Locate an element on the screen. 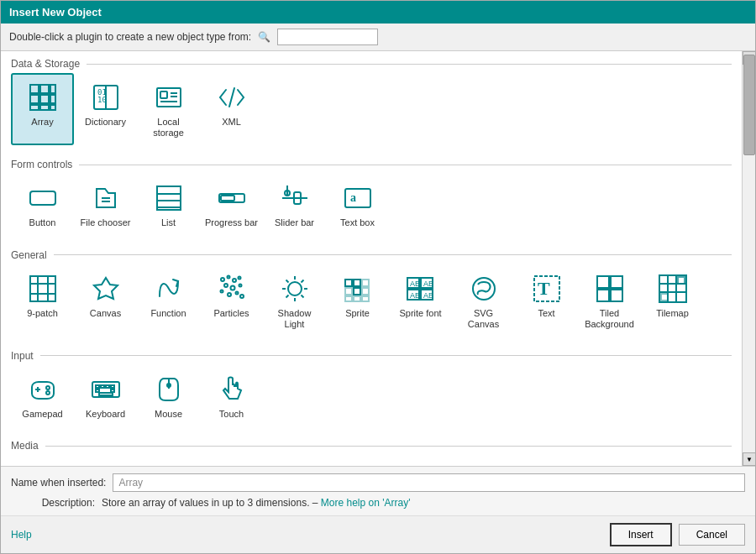 The image size is (756, 554). section-title-general: General is located at coordinates (29, 255).